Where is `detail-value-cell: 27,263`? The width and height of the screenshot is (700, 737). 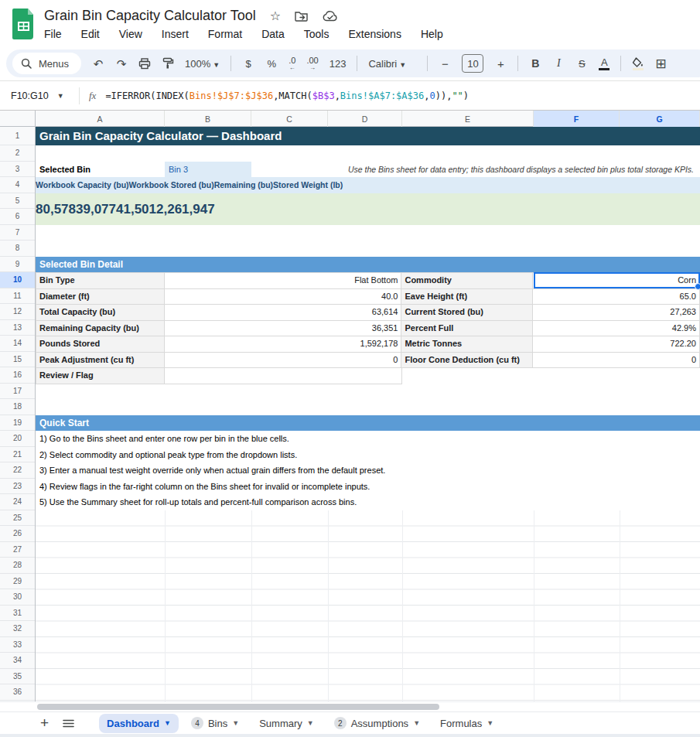 detail-value-cell: 27,263 is located at coordinates (616, 312).